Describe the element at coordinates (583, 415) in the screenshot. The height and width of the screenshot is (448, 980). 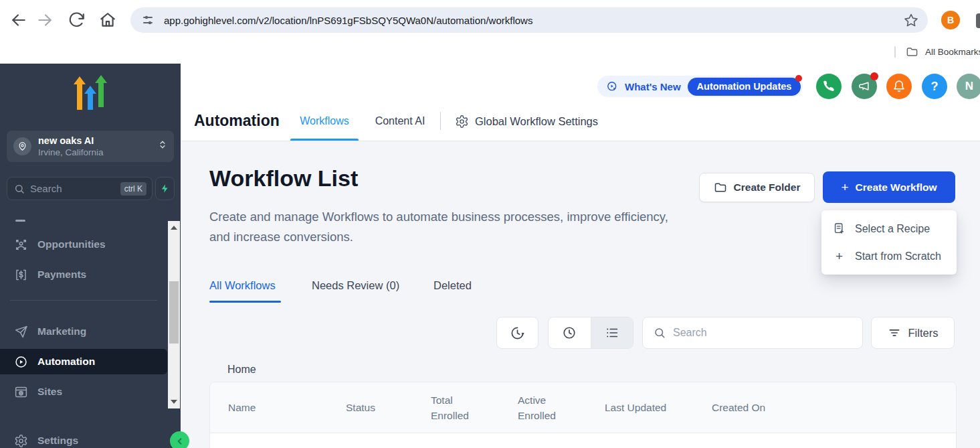
I see `workflow-table: Name Status Total Enrolled Active Enroll…` at that location.